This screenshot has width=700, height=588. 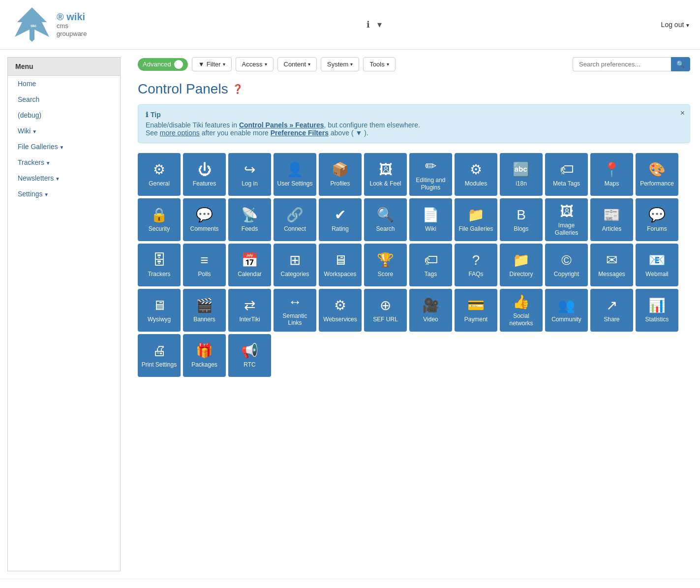 What do you see at coordinates (300, 133) in the screenshot?
I see `tip-link-preference-filters: Preference Filters` at bounding box center [300, 133].